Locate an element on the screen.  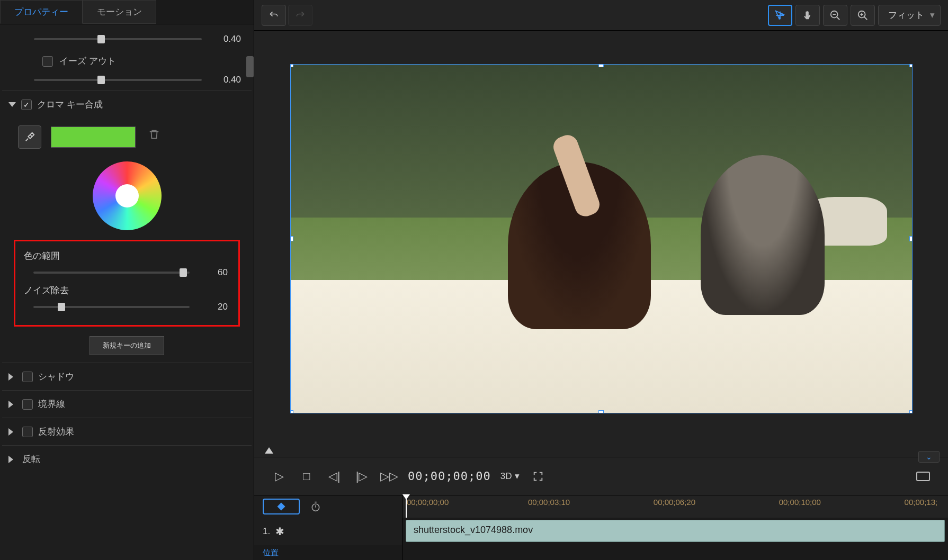
denoise-value: 20 is located at coordinates (212, 307).